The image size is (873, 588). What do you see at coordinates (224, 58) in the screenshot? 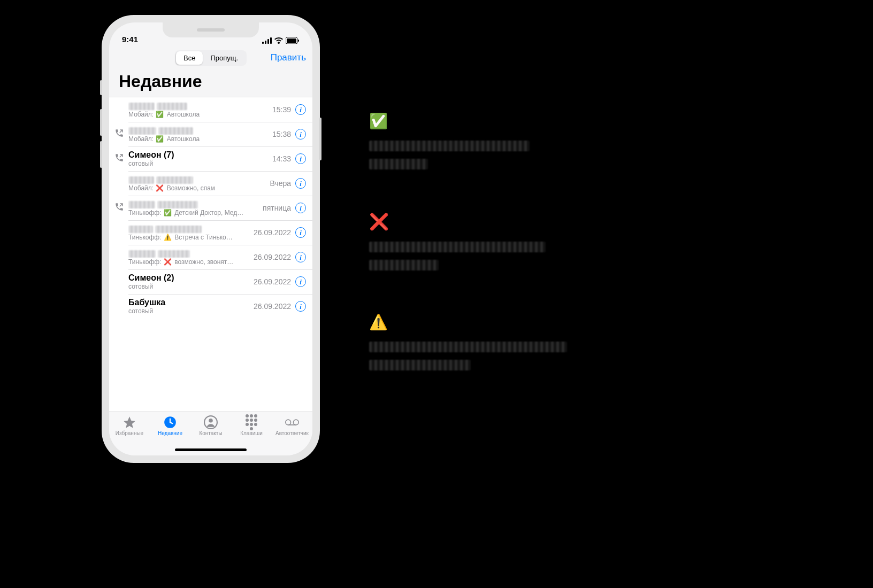
I see `segment-missed: Пропущ.` at bounding box center [224, 58].